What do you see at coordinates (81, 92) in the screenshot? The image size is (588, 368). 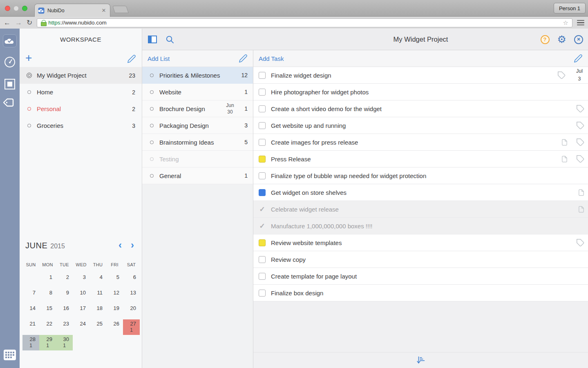 I see `workspace-item: Home2` at bounding box center [81, 92].